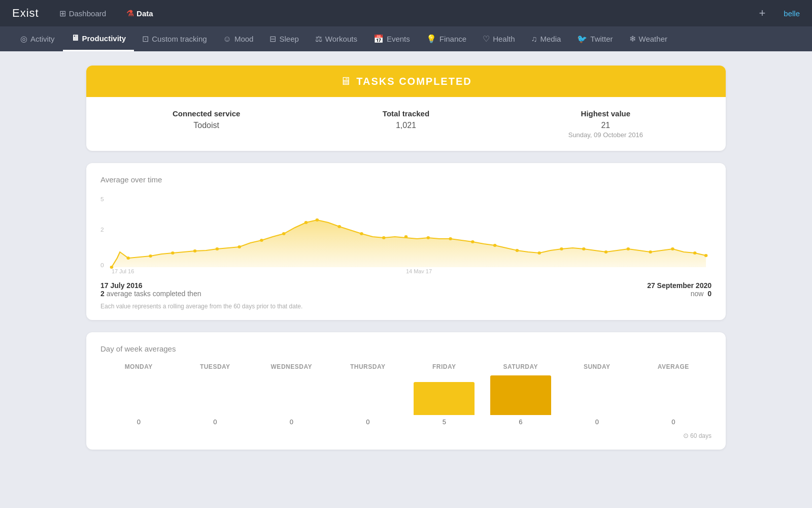  Describe the element at coordinates (368, 367) in the screenshot. I see `dow-day-label: THURSDAY` at that location.